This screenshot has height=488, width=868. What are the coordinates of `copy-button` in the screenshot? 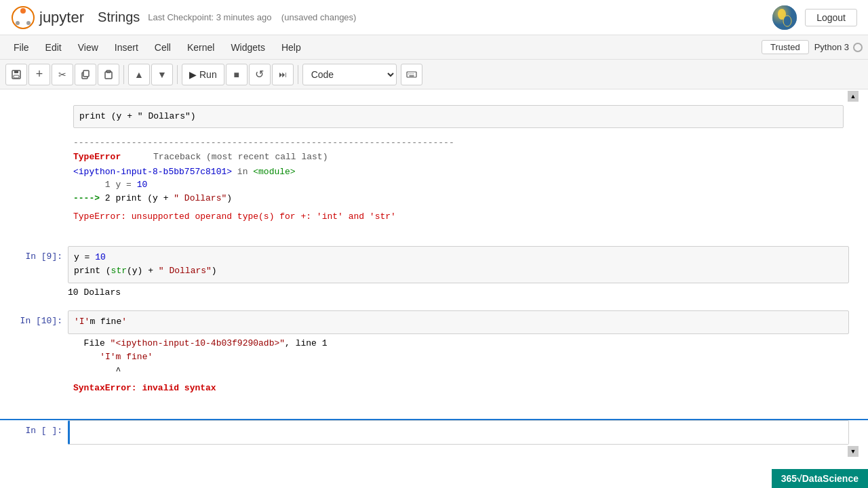 It's located at (85, 75).